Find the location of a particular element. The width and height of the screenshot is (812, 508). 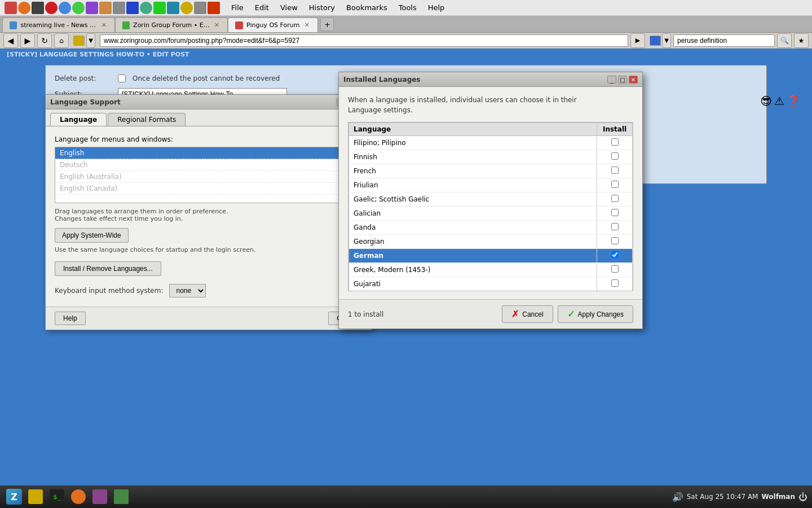

lang-table-row: Filipino; Pilipino is located at coordinates (491, 143).